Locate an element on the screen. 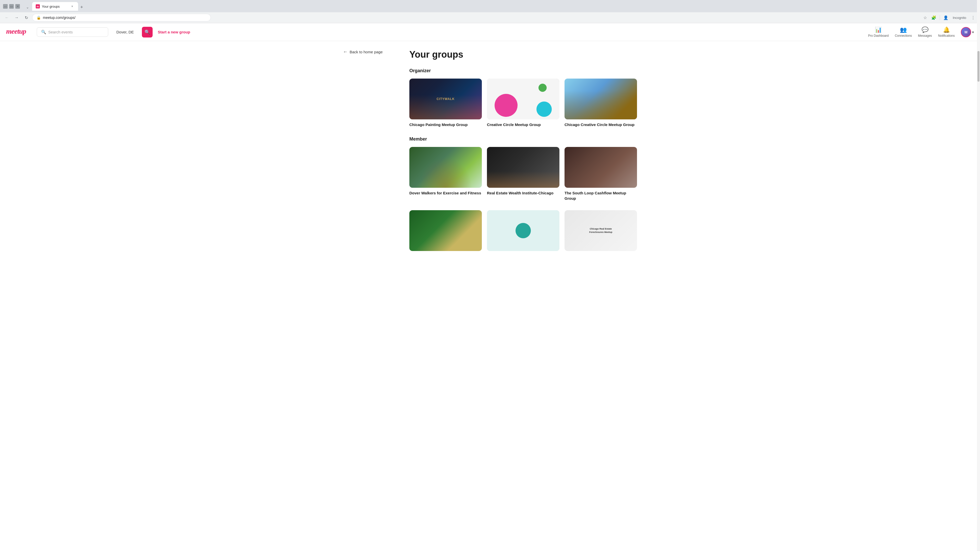  user-avatar: M is located at coordinates (966, 32).